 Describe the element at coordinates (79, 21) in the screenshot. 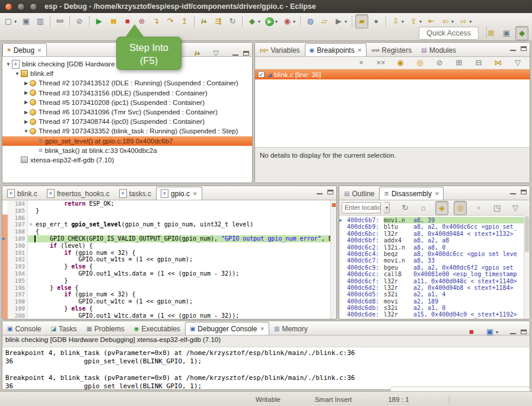

I see `skip-all-breakpoints-button: ⊘` at that location.